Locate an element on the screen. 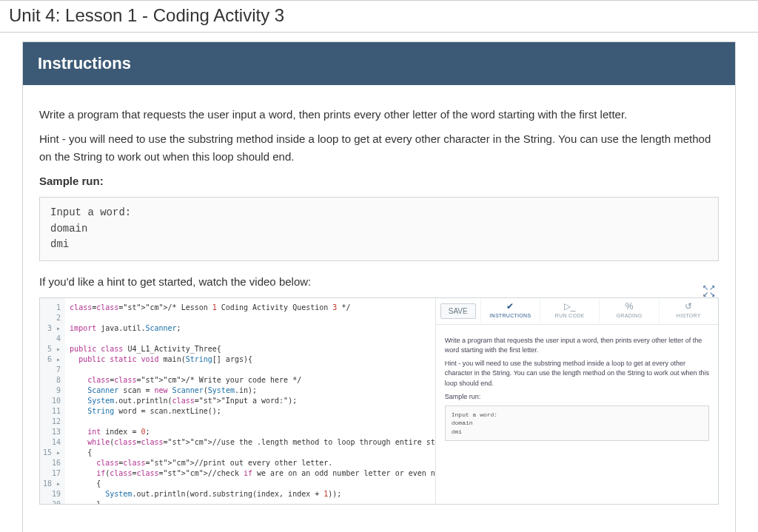 Image resolution: width=758 pixels, height=532 pixels. tab-instructions: ✔ INSTRUCTIONS is located at coordinates (510, 311).